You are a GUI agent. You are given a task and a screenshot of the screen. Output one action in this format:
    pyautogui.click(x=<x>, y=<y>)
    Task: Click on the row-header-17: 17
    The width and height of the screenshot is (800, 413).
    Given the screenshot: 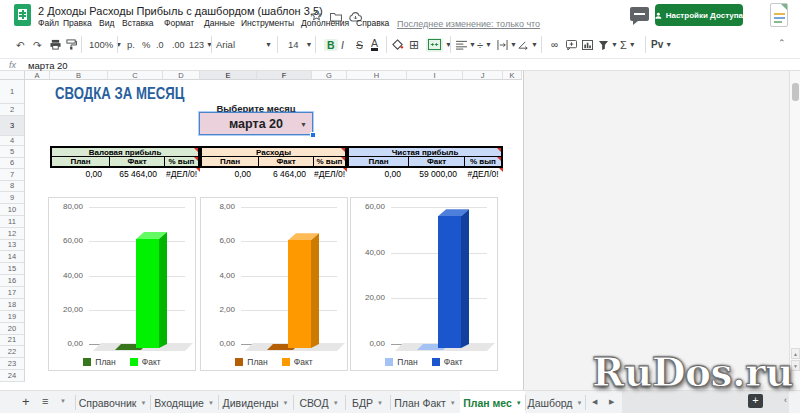 What is the action you would take?
    pyautogui.click(x=12, y=293)
    